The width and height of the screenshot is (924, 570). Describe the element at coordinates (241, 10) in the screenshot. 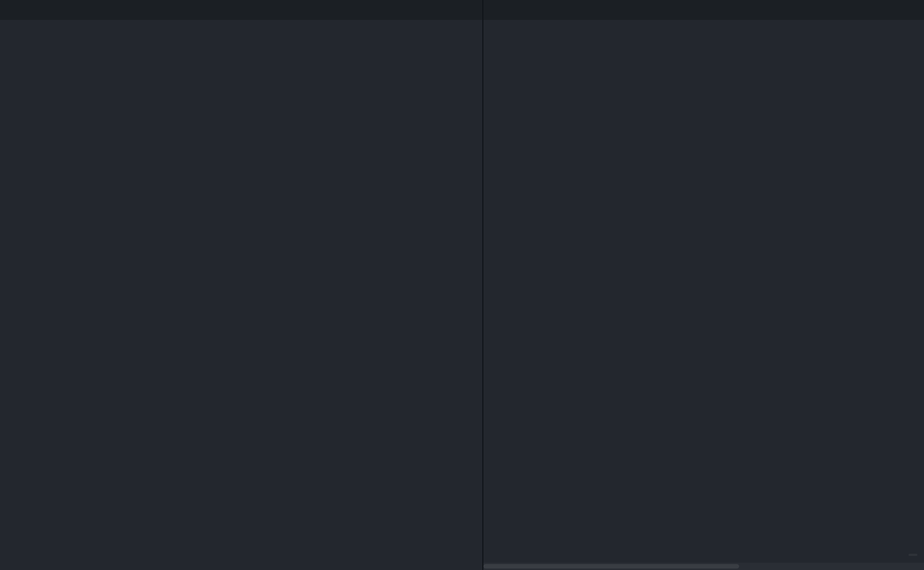

I see `left-tab-bar` at that location.